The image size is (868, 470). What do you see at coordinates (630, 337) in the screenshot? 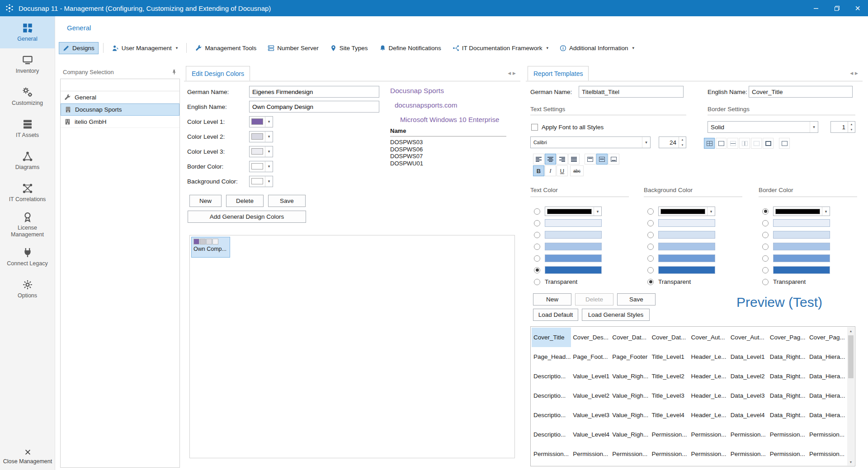
I see `template-cell: Cover_Dat...` at bounding box center [630, 337].